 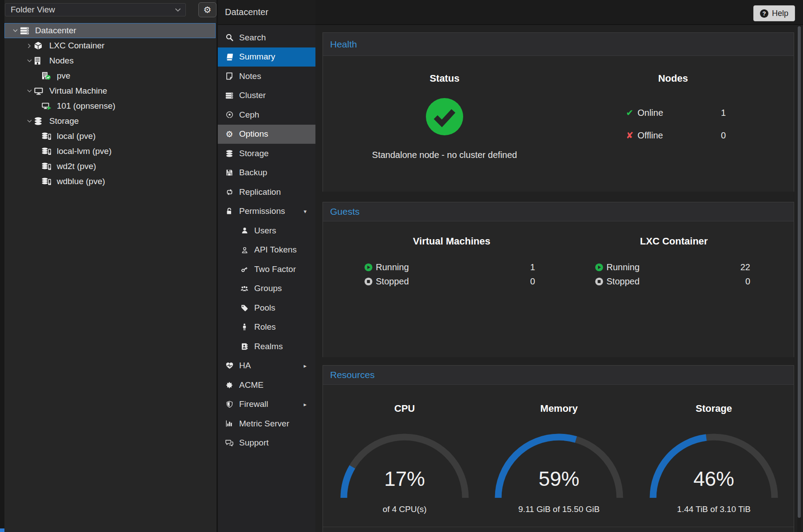 What do you see at coordinates (267, 57) in the screenshot?
I see `menu-item-summary: Summary` at bounding box center [267, 57].